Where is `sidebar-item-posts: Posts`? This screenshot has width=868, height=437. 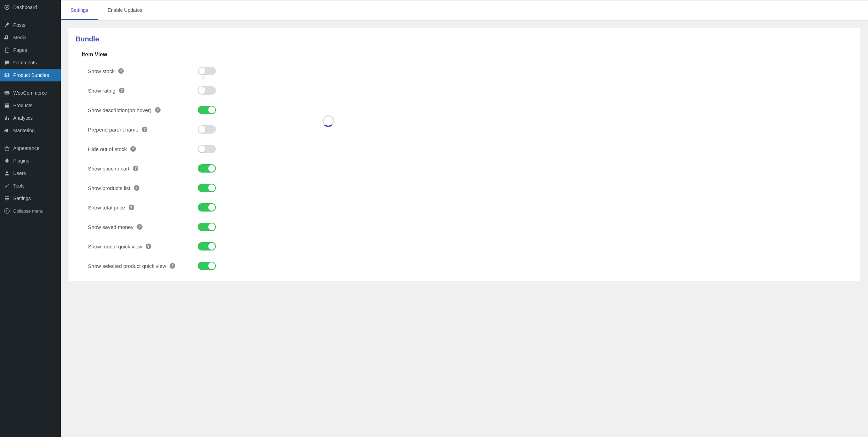
sidebar-item-posts: Posts is located at coordinates (31, 25).